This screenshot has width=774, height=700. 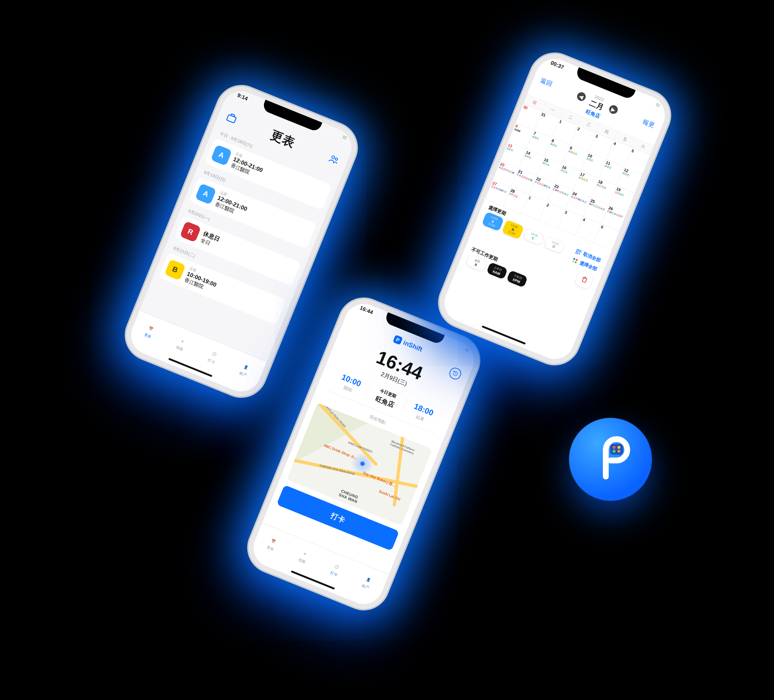 I want to click on phone-clockin: 16:44 􀙇 􀛨 P inShift 16:44 2月9日(三) 10:00 …, so click(x=364, y=454).